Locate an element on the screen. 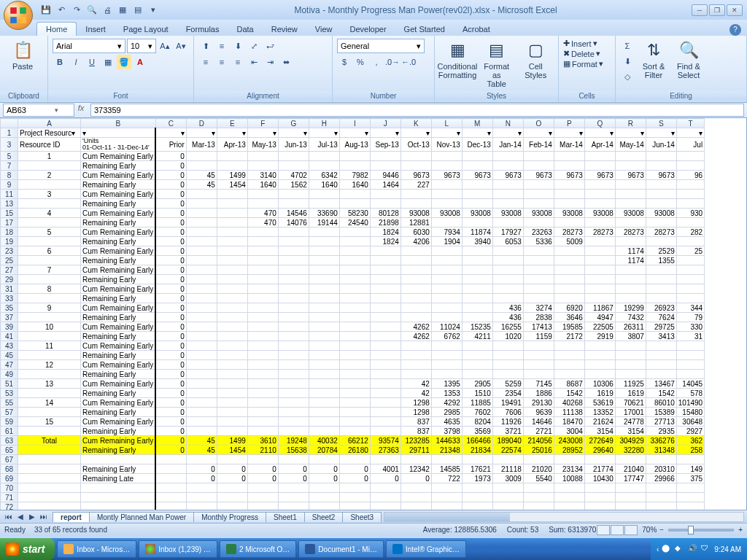 The image size is (747, 560). sheet-nav-next-icon: ▶ is located at coordinates (32, 516).